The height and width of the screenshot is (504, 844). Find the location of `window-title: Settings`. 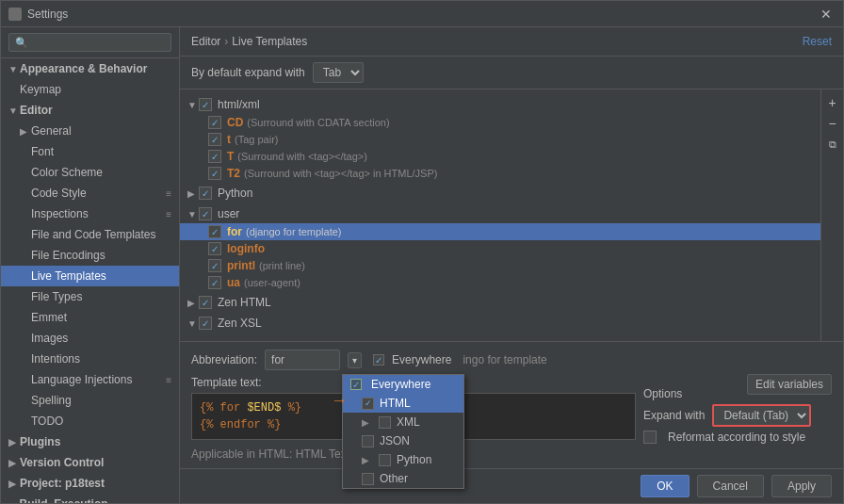

window-title: Settings is located at coordinates (47, 14).